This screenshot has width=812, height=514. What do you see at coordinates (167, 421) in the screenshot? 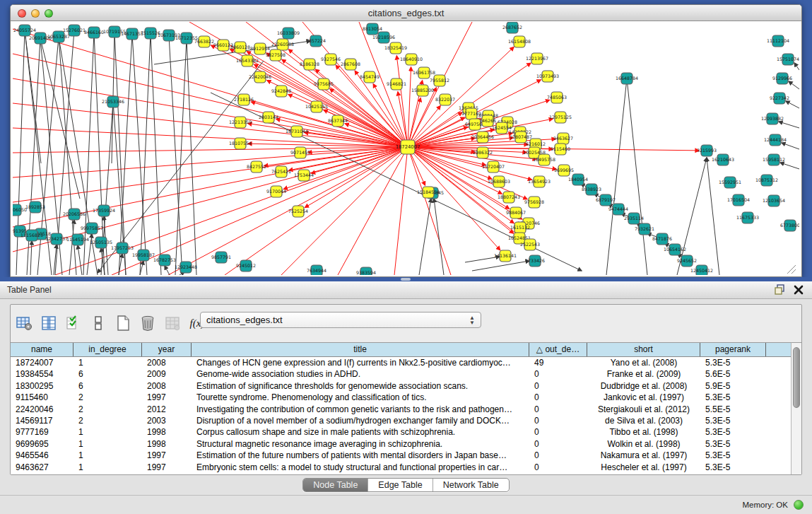
I see `table-cell: 2003` at bounding box center [167, 421].